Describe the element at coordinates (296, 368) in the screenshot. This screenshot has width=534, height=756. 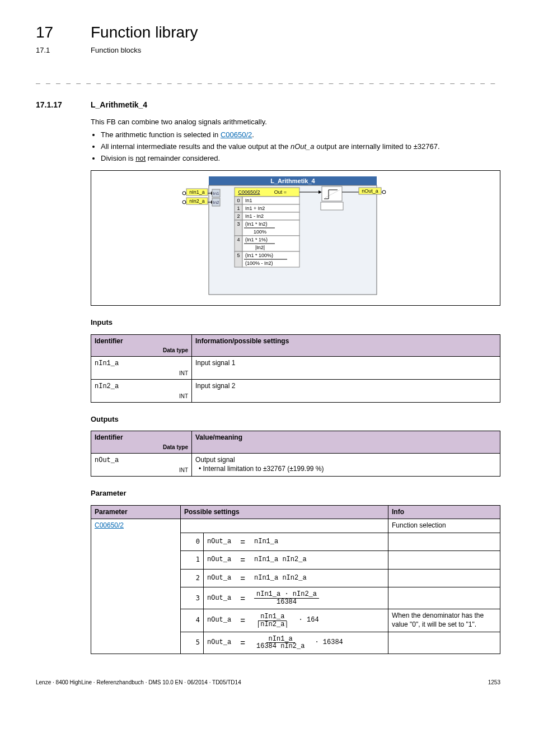
I see `table-row: nIn1_a INT Input signal 1` at that location.